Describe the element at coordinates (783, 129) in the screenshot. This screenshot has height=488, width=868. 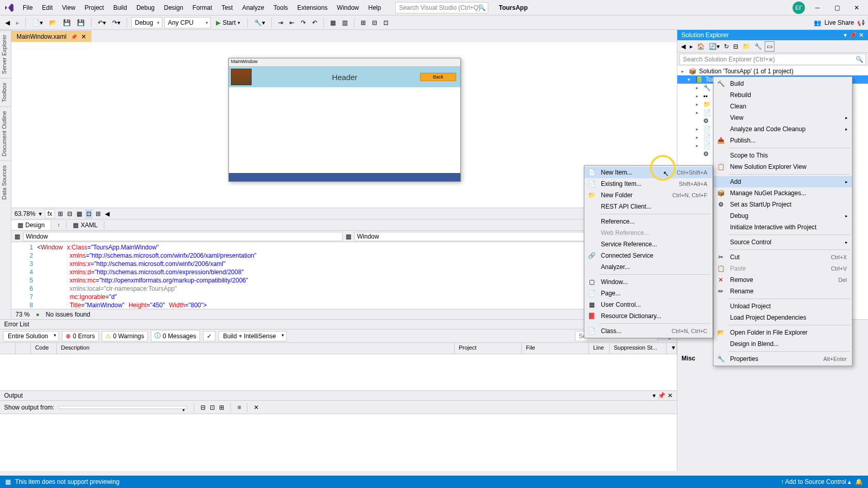
I see `ctx-analyze: Analyze and Code Cleanup▸` at that location.